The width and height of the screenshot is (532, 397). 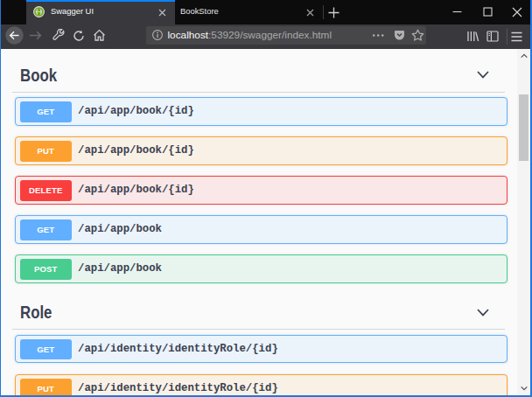 What do you see at coordinates (523, 222) in the screenshot?
I see `vertical-scrollbar` at bounding box center [523, 222].